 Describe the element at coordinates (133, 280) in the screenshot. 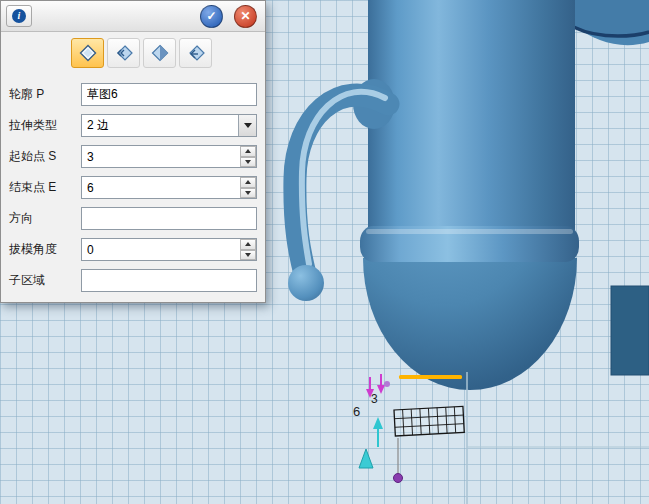

I see `field-row-subregion: 子区域` at that location.